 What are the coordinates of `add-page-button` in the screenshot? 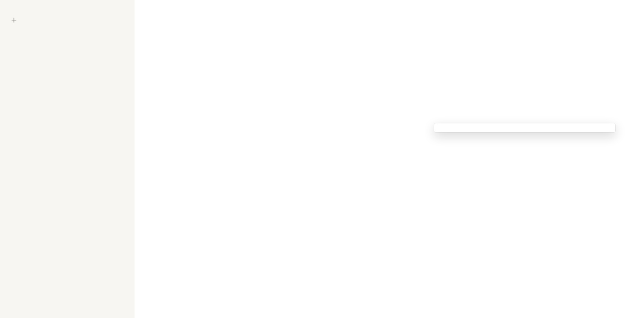 It's located at (67, 20).